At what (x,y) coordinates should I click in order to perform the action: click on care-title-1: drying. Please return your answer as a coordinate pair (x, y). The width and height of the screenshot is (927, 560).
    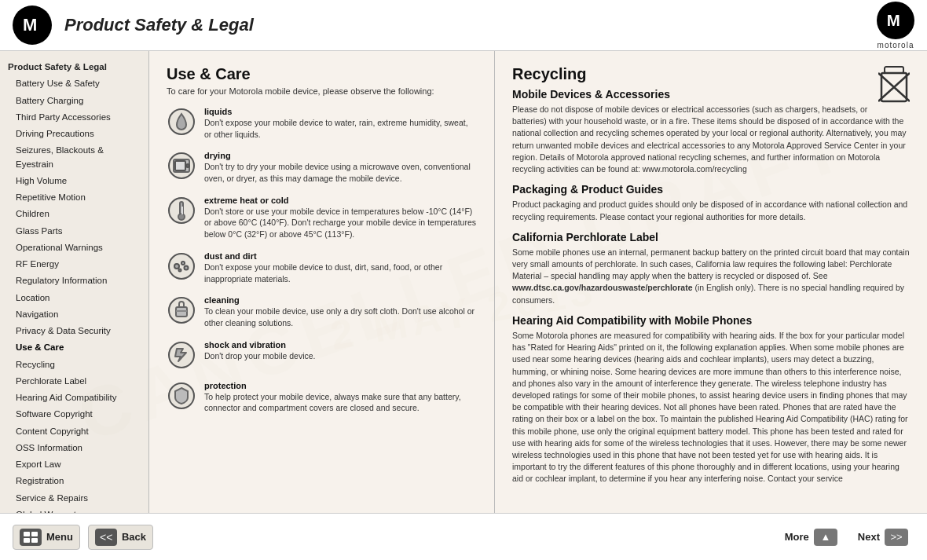
    Looking at the image, I should click on (341, 156).